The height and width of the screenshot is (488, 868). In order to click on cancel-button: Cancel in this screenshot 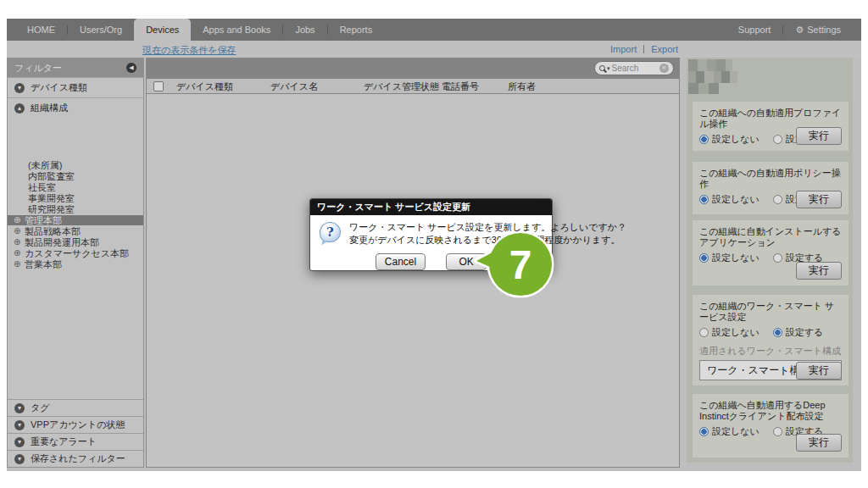, I will do `click(400, 262)`.